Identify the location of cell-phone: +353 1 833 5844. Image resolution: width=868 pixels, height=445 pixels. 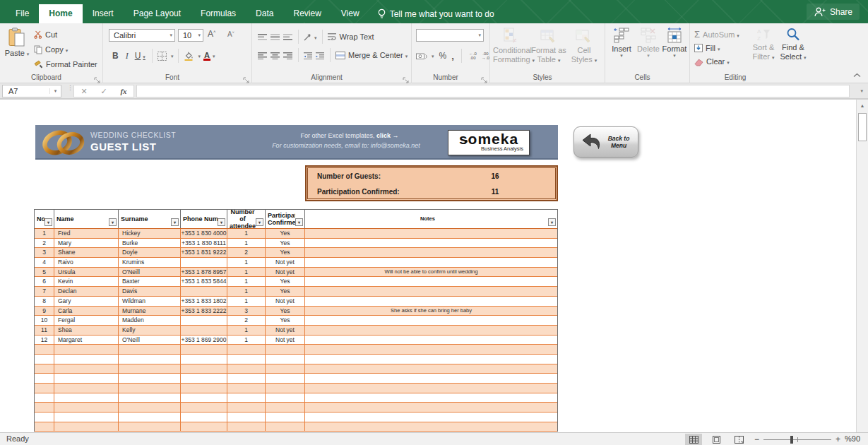
(204, 281).